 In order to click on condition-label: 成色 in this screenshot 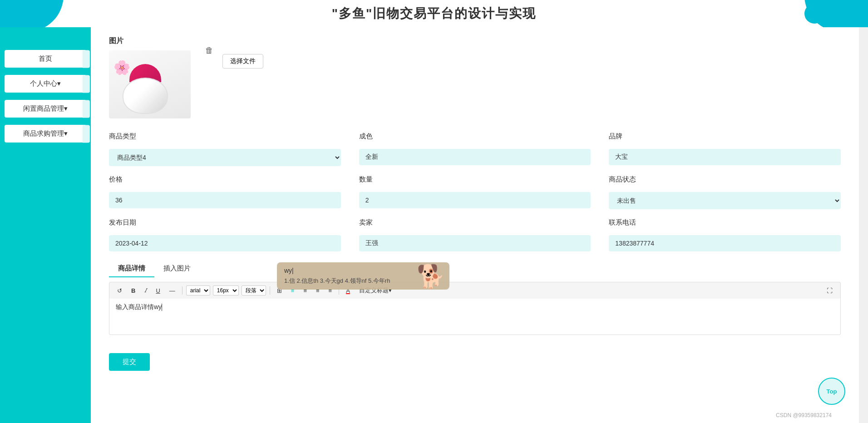, I will do `click(475, 136)`.